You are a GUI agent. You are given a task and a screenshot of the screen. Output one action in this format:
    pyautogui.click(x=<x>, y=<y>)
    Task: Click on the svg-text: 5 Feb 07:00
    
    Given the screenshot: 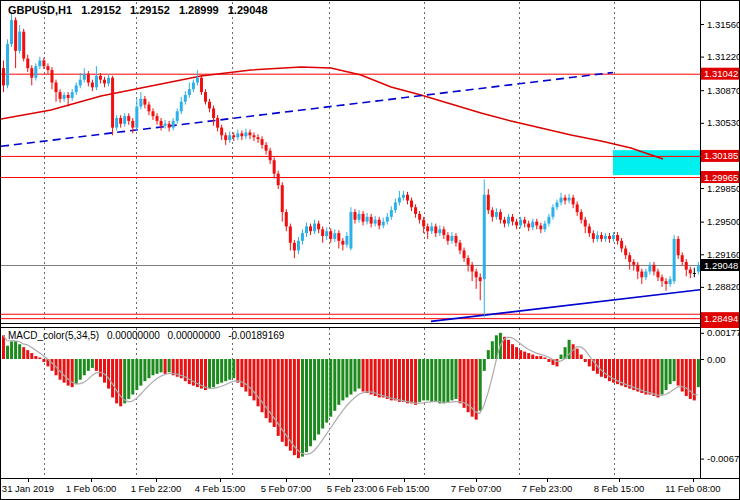 What is the action you would take?
    pyautogui.click(x=286, y=488)
    